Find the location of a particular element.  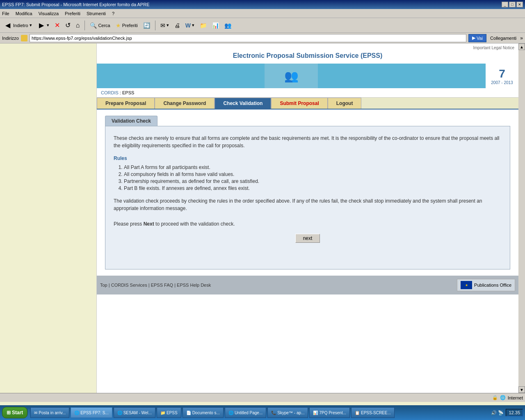

forward-dropdown-icon: ▾ is located at coordinates (48, 25).